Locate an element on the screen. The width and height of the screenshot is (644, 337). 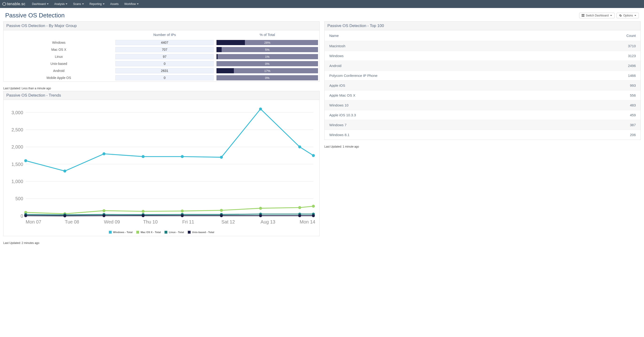
options-button: Options is located at coordinates (628, 16).